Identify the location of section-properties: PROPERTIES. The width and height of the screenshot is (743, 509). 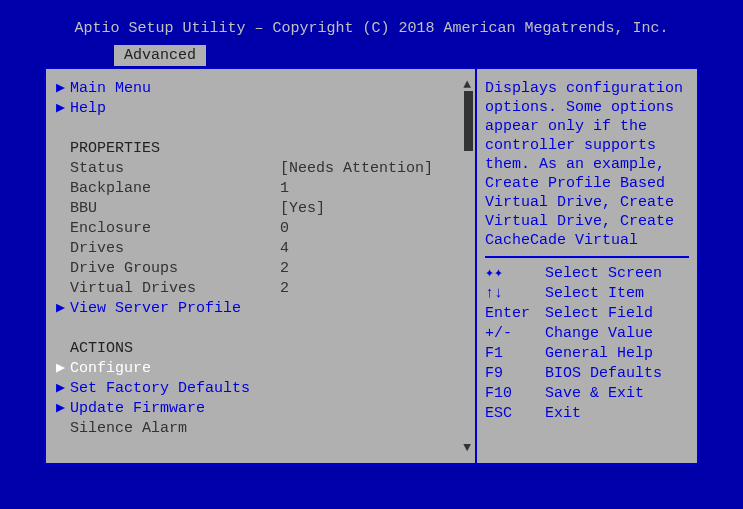
(262, 149).